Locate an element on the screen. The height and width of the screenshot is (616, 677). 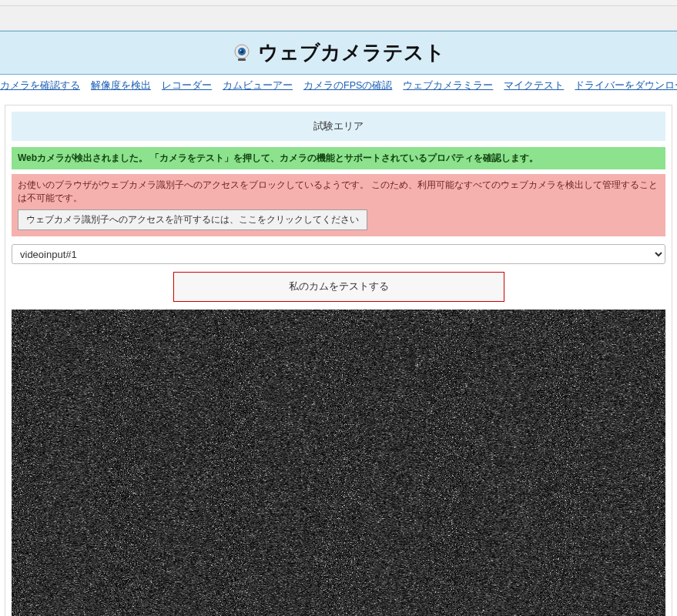
device-select: videoinput#1 is located at coordinates (339, 254).